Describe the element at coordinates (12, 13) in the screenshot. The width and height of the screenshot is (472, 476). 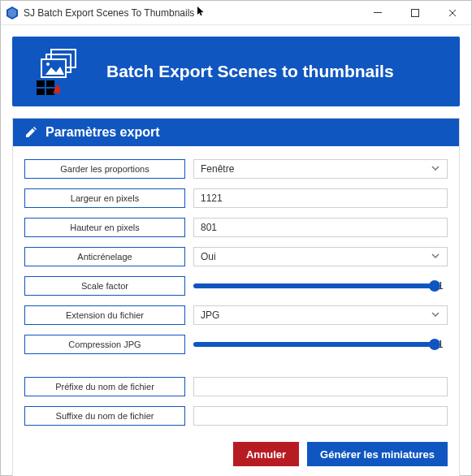
I see `app-icon` at that location.